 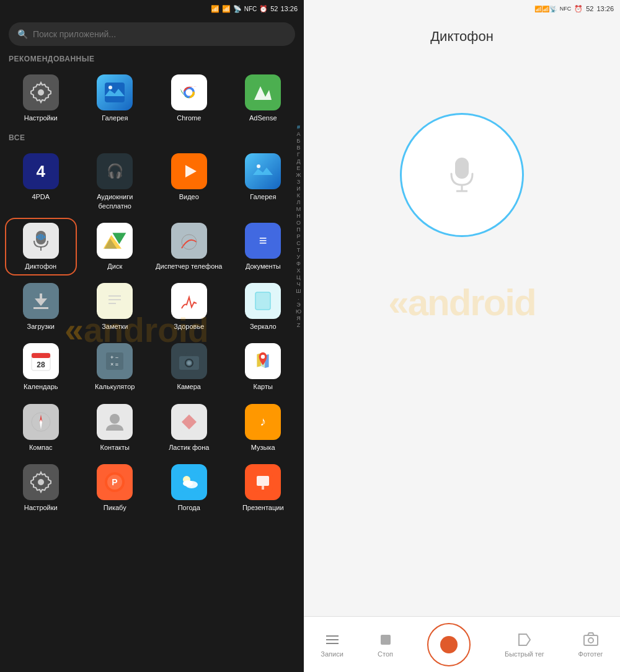 I want to click on app-item-gallery2: Галерея, so click(x=264, y=182).